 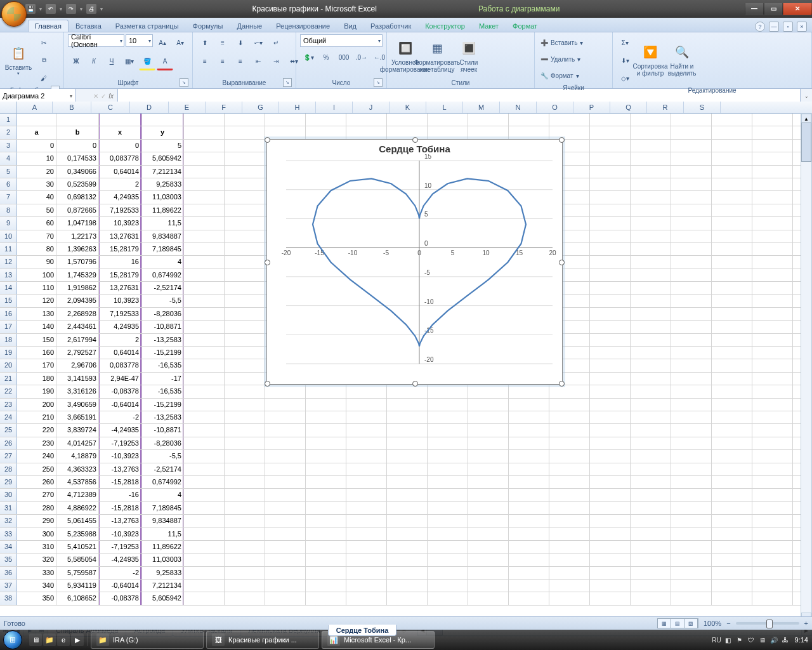 I want to click on align-middle-button: ≡, so click(x=223, y=43).